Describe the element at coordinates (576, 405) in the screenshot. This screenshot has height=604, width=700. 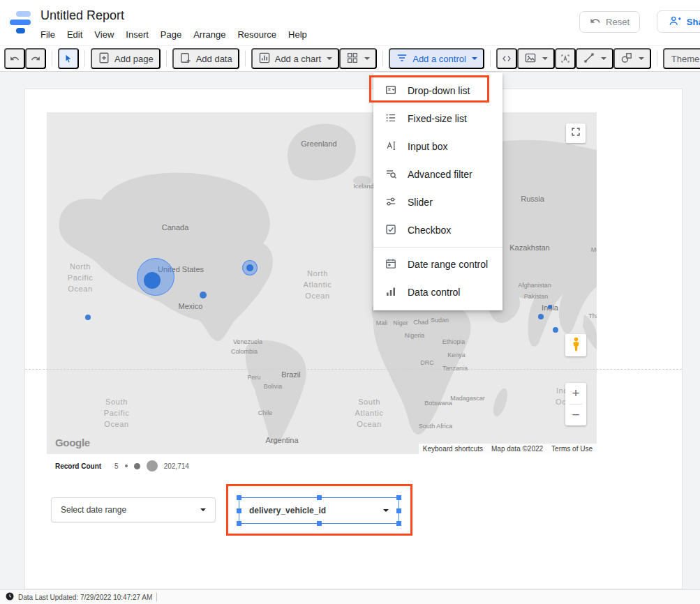
I see `map-zoom-control: + −` at that location.